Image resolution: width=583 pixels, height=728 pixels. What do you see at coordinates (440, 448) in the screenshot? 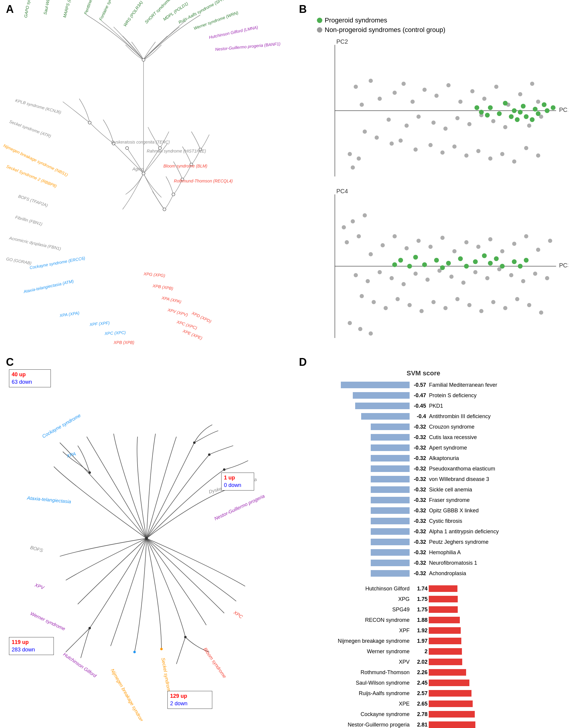
I see `bar-row-apert: -0.32 Apert syndrome` at bounding box center [440, 448].